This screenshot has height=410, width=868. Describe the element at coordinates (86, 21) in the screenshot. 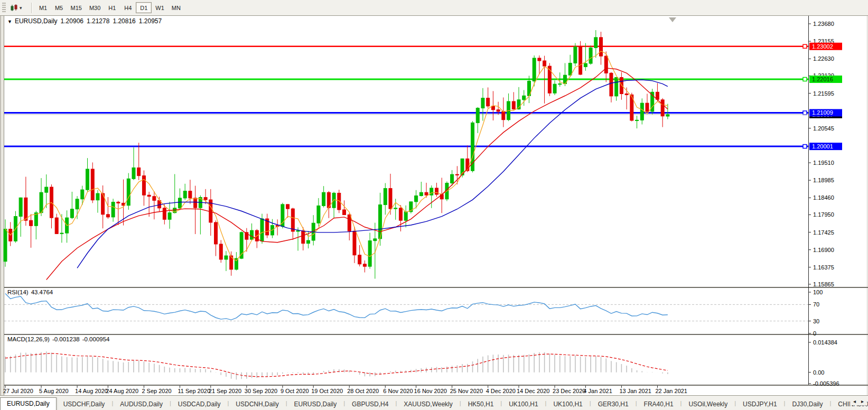

I see `chart-title: ▼EURUSD,Daily1.209061.212781.208161.2095…` at that location.